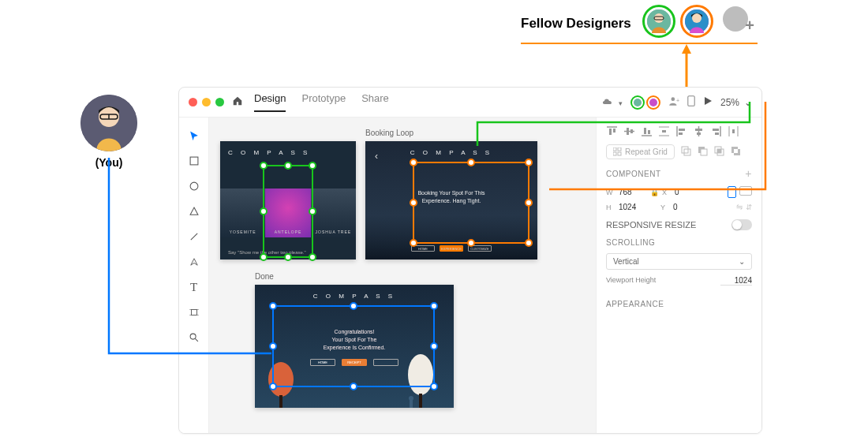 The image size is (868, 448). Describe the element at coordinates (194, 237) in the screenshot. I see `line-tool-icon` at that location.